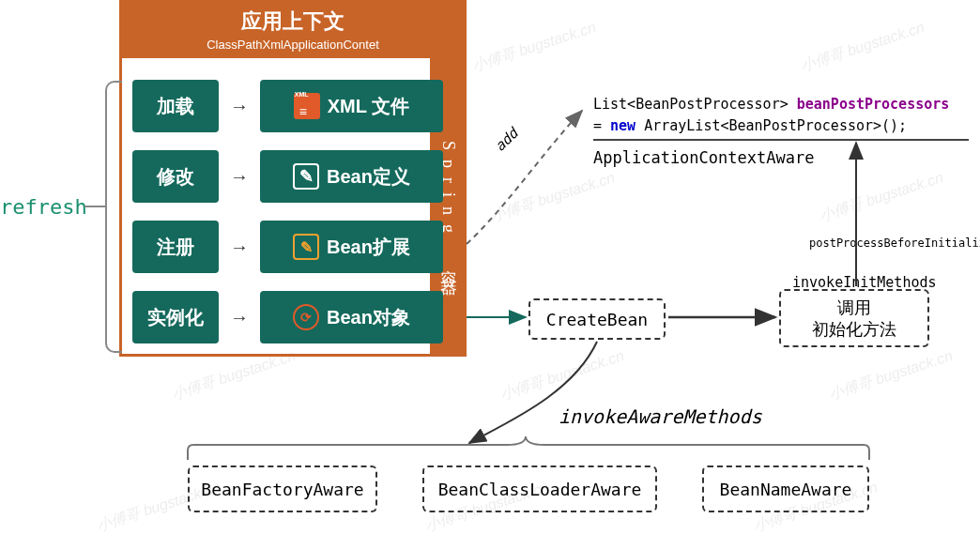 This screenshot has height=534, width=980. Describe the element at coordinates (287, 106) in the screenshot. I see `step-load-xml: 加载 → XML 文件` at that location.